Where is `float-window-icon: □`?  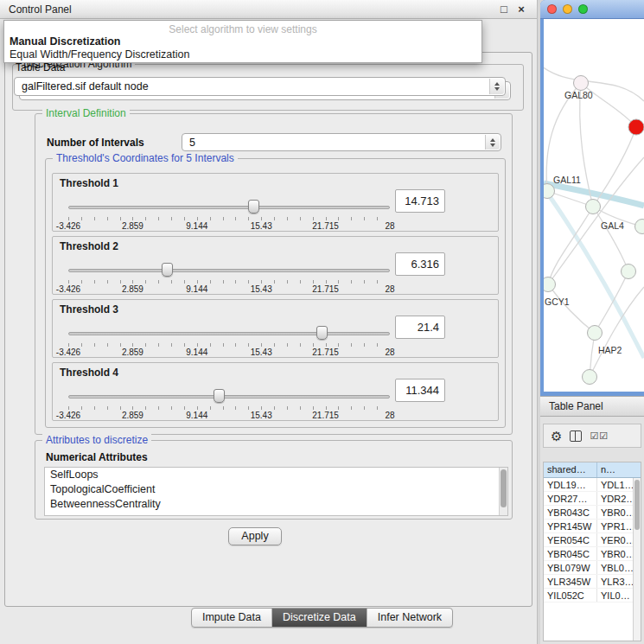
float-window-icon: □ is located at coordinates (504, 9).